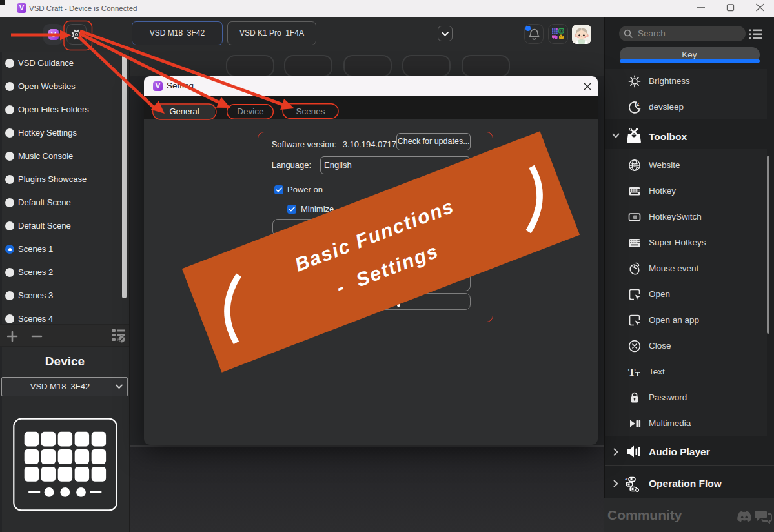 The width and height of the screenshot is (774, 532). I want to click on svg-text: T, so click(638, 373).